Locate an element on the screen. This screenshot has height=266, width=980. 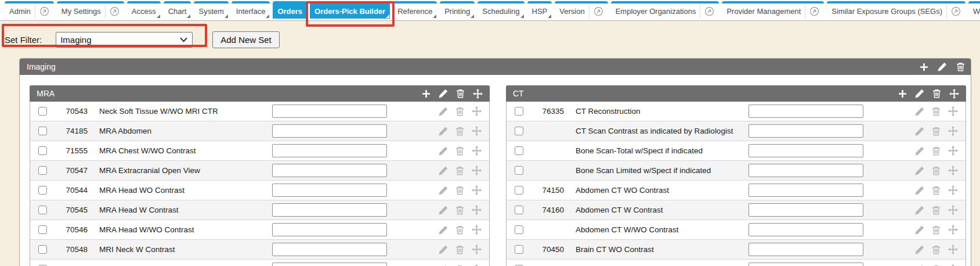
tab-provider-management: Provider Management is located at coordinates (773, 10).